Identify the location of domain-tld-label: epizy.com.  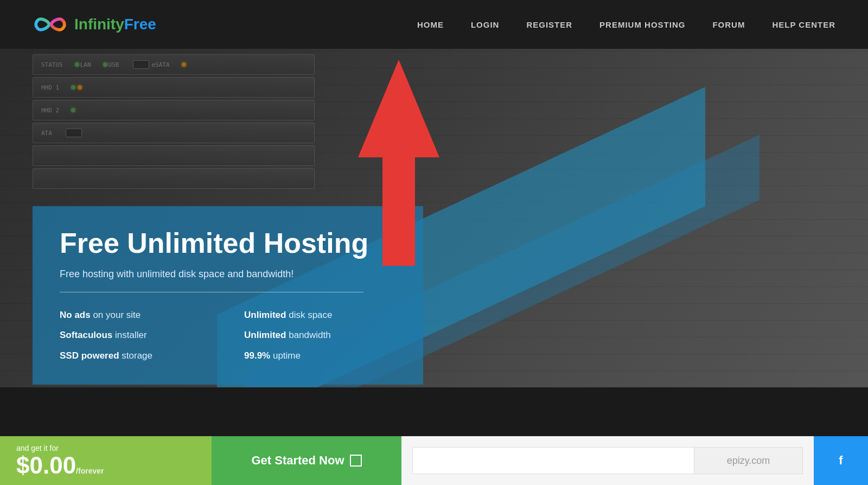
(749, 461).